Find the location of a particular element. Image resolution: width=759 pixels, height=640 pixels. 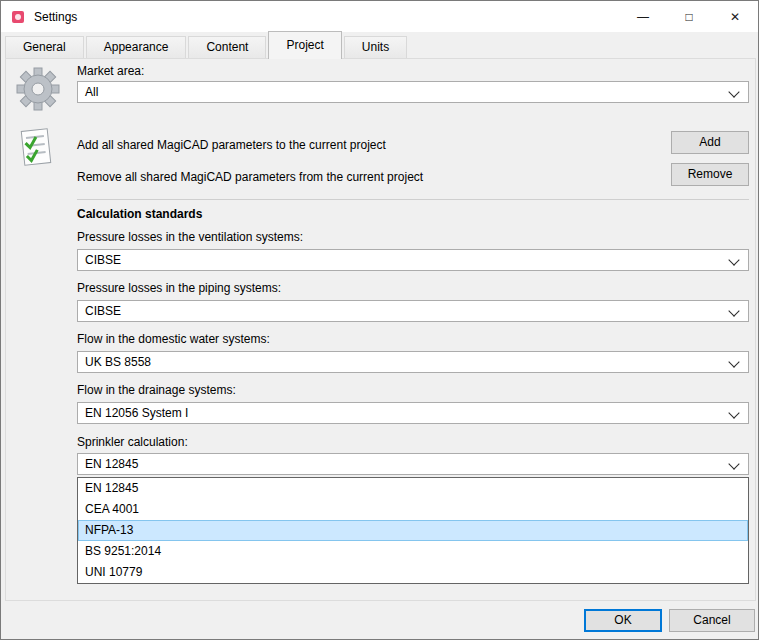

dropdown-option: BS 9251:2014 is located at coordinates (413, 552).